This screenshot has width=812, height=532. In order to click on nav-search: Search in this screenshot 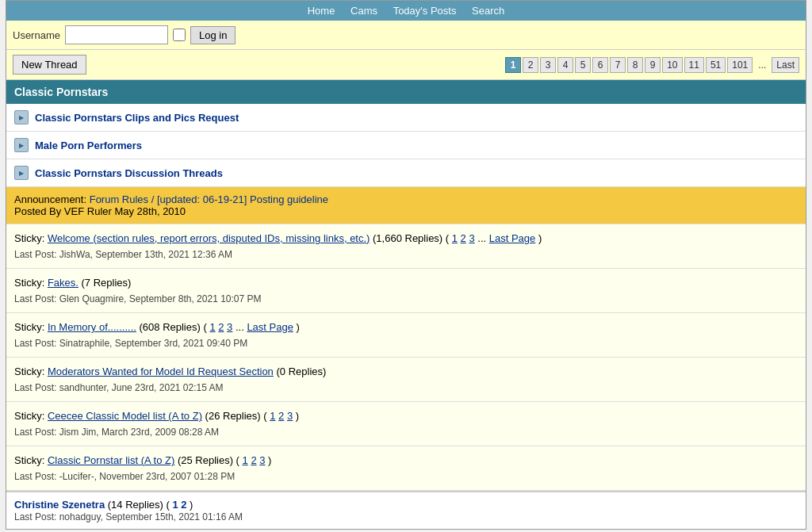, I will do `click(488, 11)`.